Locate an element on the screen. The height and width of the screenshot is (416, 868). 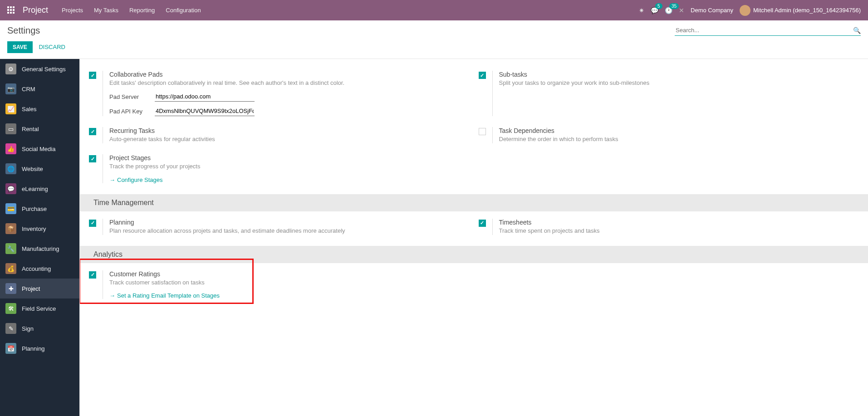
activities-icon: 🕐35 is located at coordinates (669, 10).